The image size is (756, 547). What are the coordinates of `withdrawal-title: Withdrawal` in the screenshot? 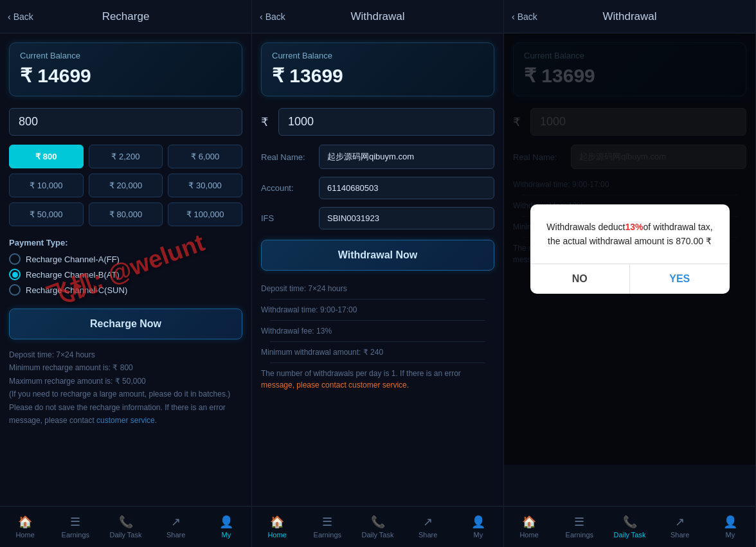 It's located at (377, 17).